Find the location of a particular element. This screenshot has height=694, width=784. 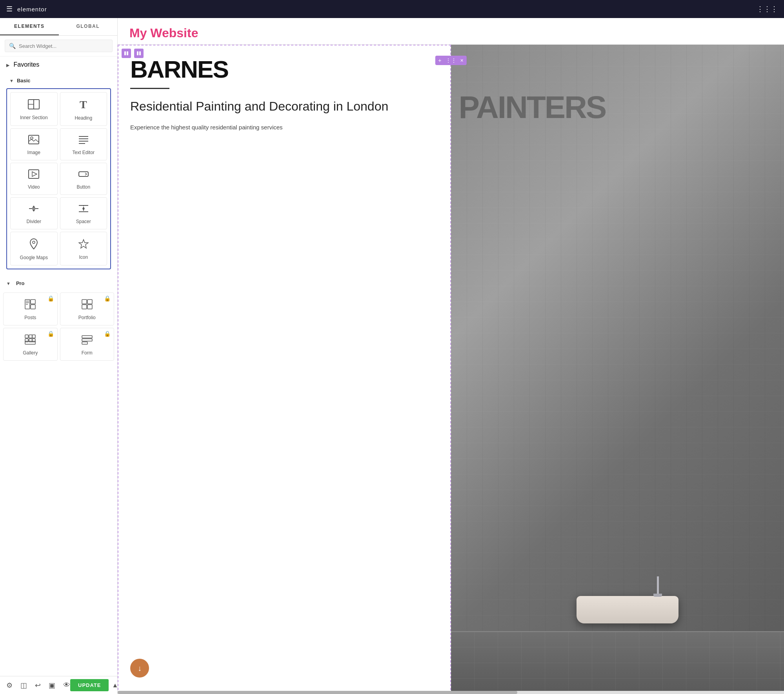

canvas-subheading: Residential Painting and Decorating in L… is located at coordinates (284, 107).